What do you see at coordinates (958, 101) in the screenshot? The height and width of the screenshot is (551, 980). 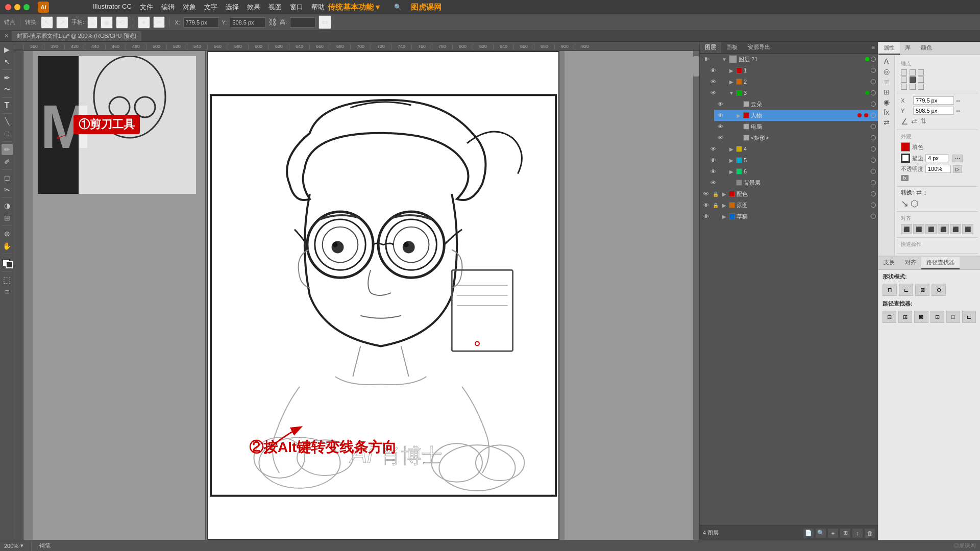 I see `x-unit-toggle: ⇔` at bounding box center [958, 101].